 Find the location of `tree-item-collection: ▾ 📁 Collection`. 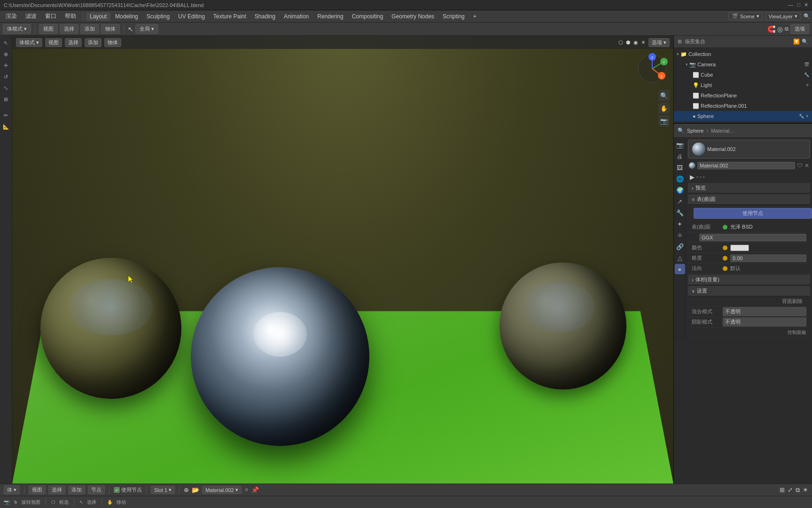

tree-item-collection: ▾ 📁 Collection is located at coordinates (743, 54).